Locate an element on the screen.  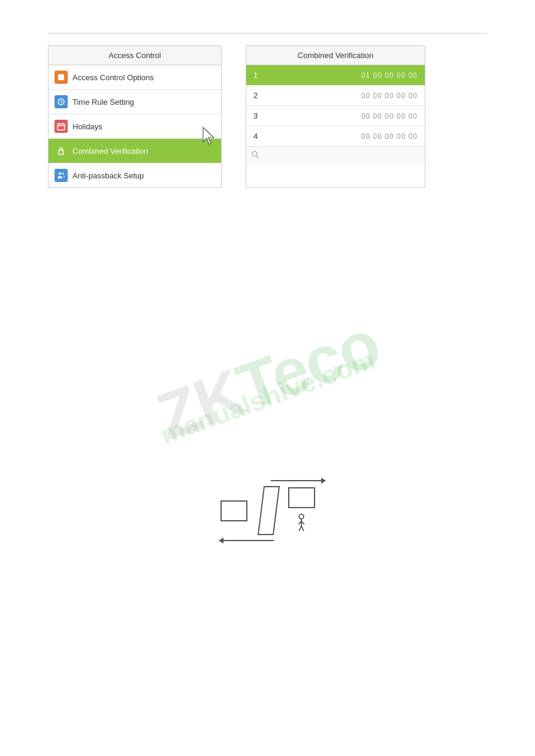
row-data-3: 00 00 00 00 00 is located at coordinates (344, 116).